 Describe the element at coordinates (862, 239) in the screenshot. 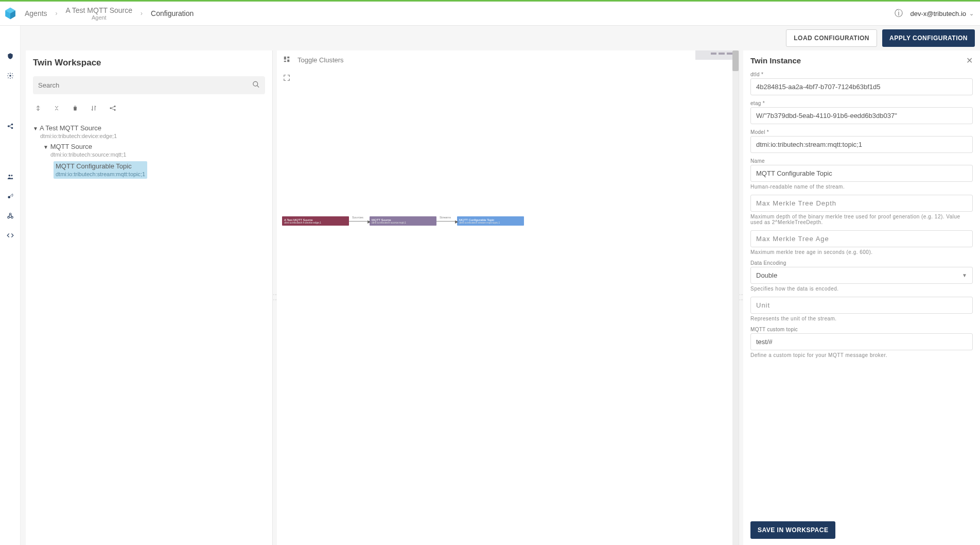

I see `merkle-age-input: Max Merkle Tree Age` at that location.